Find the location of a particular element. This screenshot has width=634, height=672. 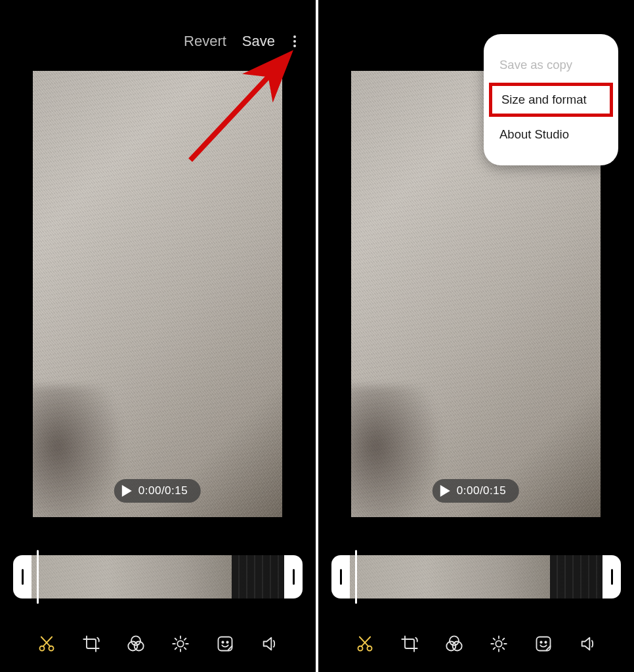

menu-item-size-and-format: Size and format is located at coordinates (551, 100).